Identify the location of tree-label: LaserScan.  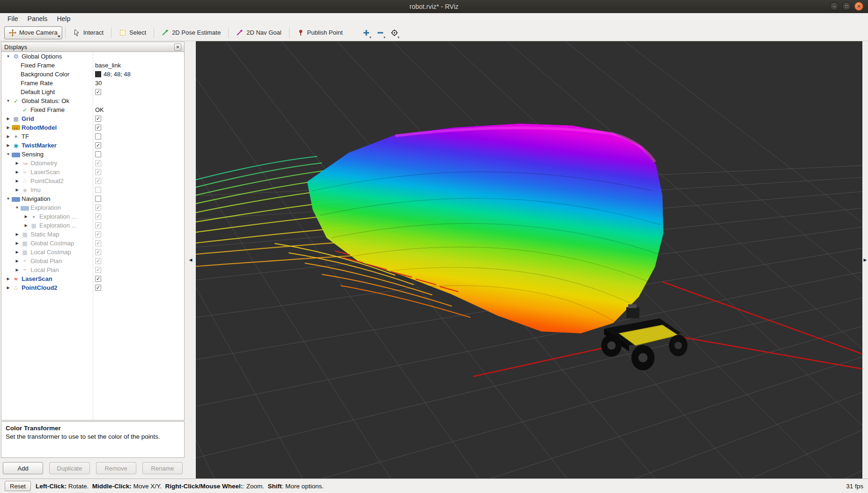
(45, 172).